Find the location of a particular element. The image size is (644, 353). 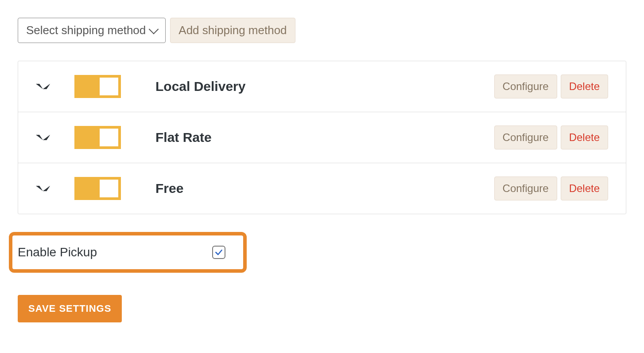

chevron-down-icon is located at coordinates (154, 29).